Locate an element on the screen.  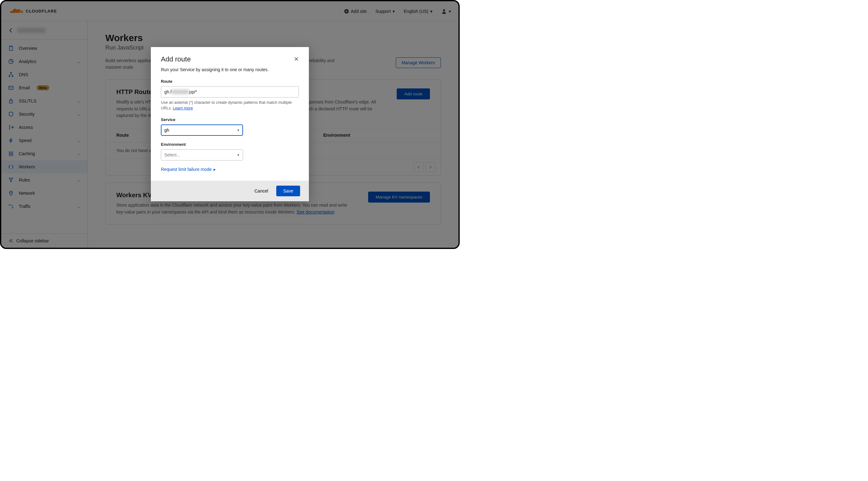
service-select: ▼ is located at coordinates (202, 130).